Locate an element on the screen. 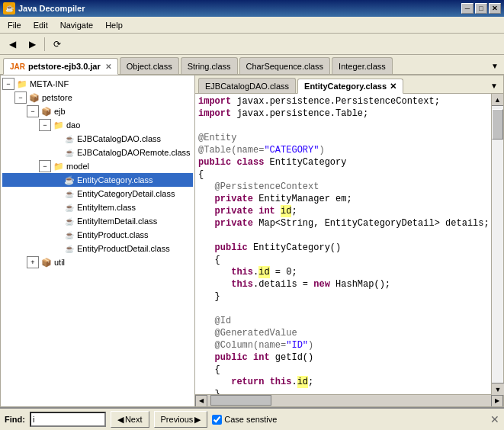  package-icon-util: 📦 is located at coordinates (47, 262).